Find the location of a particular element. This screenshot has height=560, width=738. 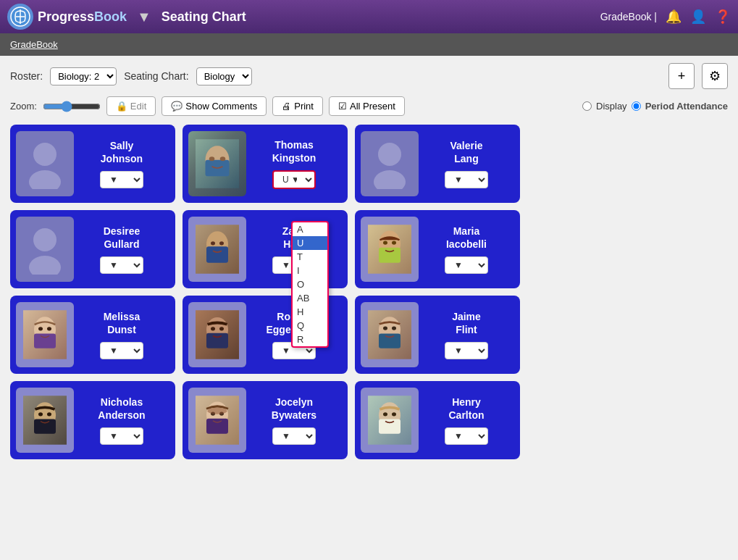

seat-valerie: ValerieLang ▼ is located at coordinates (437, 164).